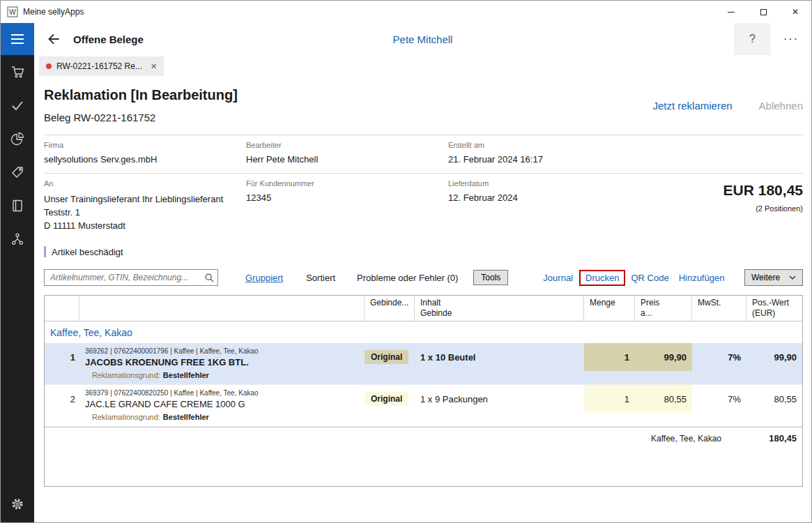  What do you see at coordinates (17, 206) in the screenshot?
I see `book-icon` at bounding box center [17, 206].